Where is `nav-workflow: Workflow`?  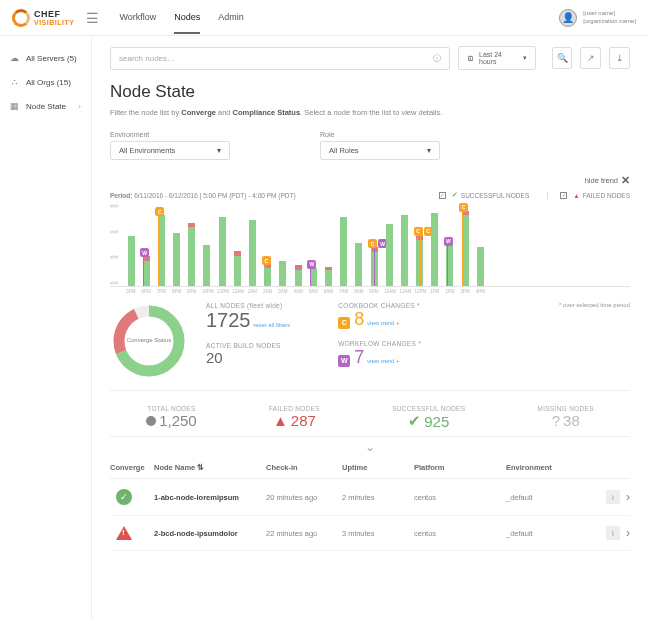 nav-workflow: Workflow is located at coordinates (138, 18).